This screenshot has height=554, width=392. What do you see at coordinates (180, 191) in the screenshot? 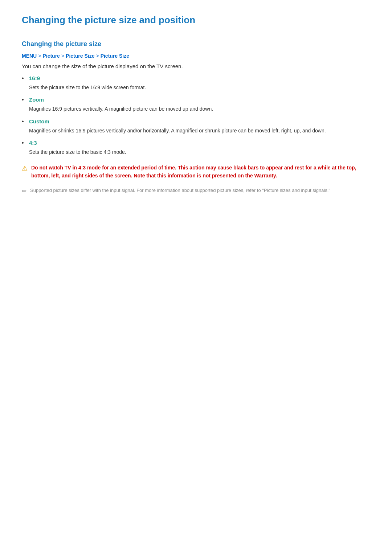
I see `note-text: Supported picture sizes differ with the …` at bounding box center [180, 191].